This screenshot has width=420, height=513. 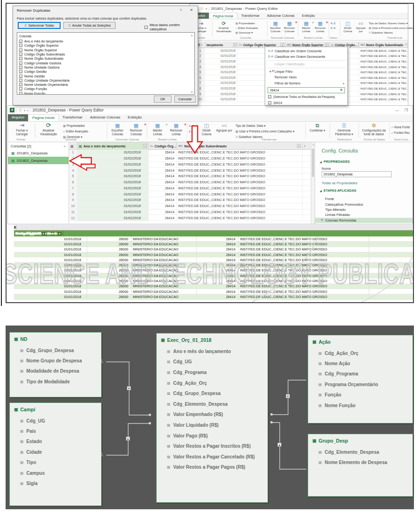 I want to click on field-row: ▦Valor Pago (R$), so click(x=212, y=436).